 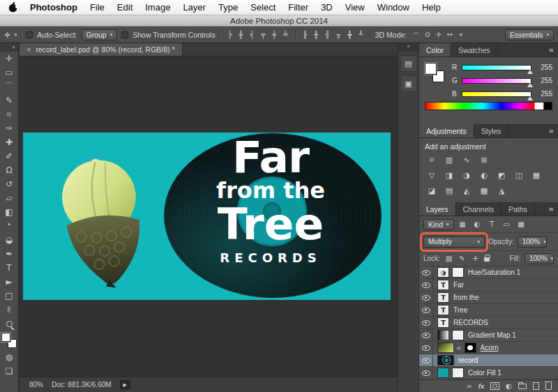 What do you see at coordinates (478, 209) in the screenshot?
I see `tab-channels: Channels` at bounding box center [478, 209].